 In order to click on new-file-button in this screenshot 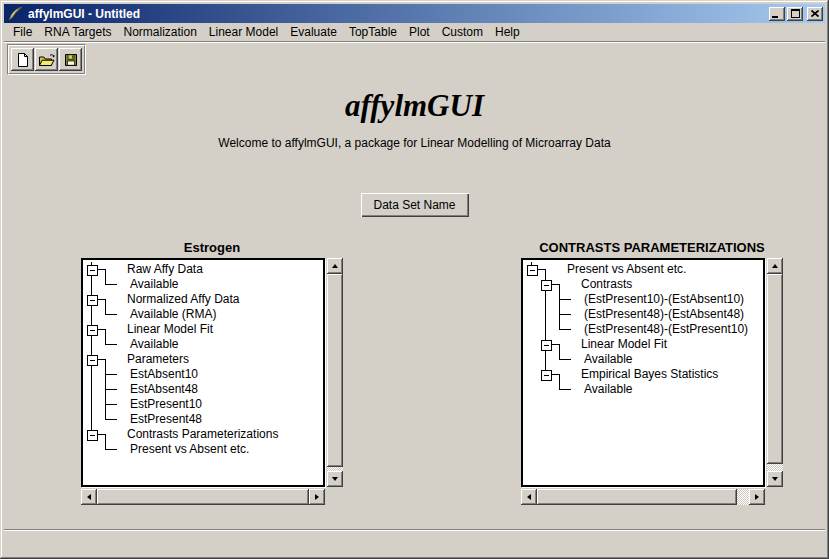, I will do `click(22, 60)`.